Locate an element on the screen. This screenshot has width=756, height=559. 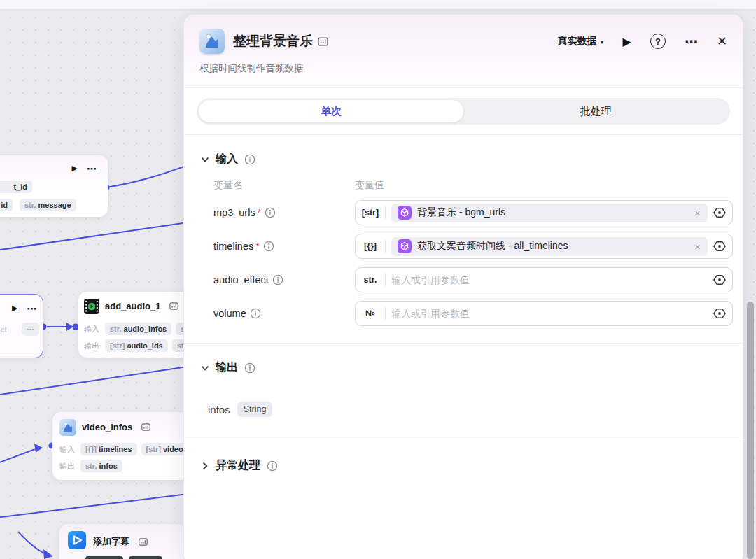
param-name: timelines is located at coordinates (234, 246).